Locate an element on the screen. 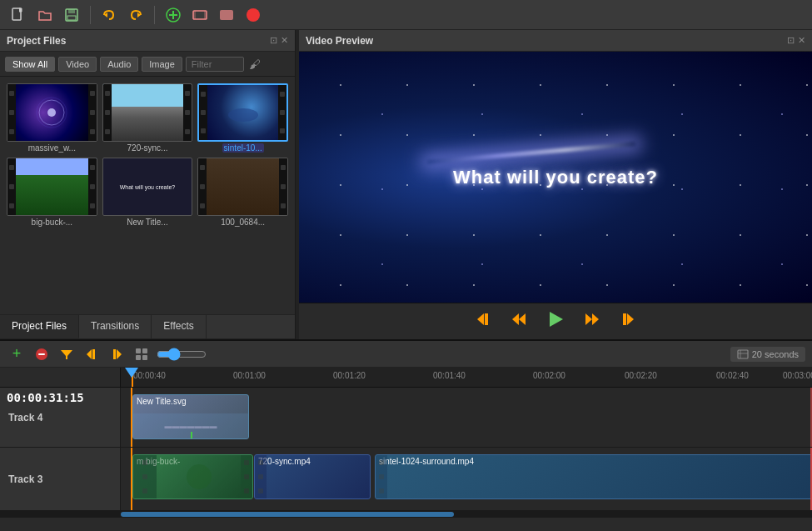  main-toolbar is located at coordinates (406, 15).